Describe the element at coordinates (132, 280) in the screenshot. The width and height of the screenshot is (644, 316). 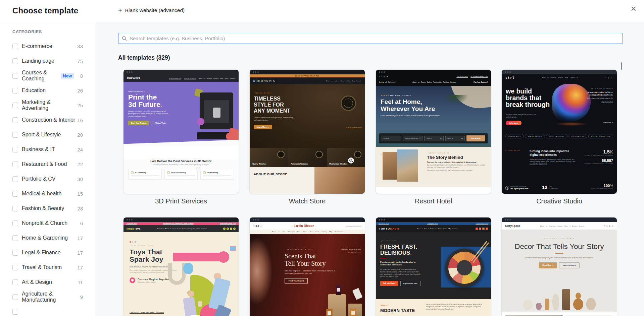
I see `bunny-icon` at that location.